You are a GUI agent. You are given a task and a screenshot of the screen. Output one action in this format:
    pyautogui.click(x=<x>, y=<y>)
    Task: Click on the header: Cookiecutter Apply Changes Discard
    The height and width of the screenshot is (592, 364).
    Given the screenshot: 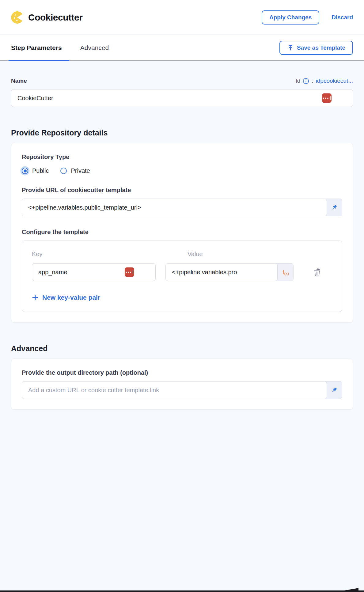 What is the action you would take?
    pyautogui.click(x=182, y=18)
    